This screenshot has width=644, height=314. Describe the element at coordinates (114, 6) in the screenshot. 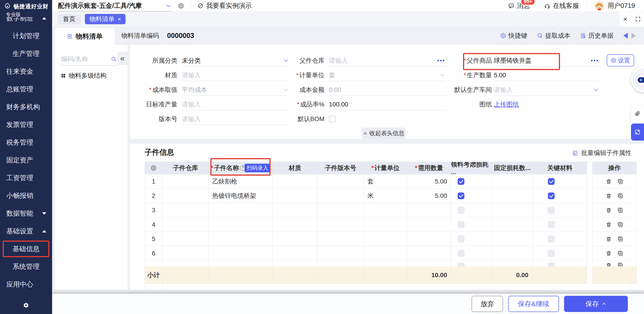

I see `account-selector: 配件演示账套-五金/工具/汽摩` at that location.